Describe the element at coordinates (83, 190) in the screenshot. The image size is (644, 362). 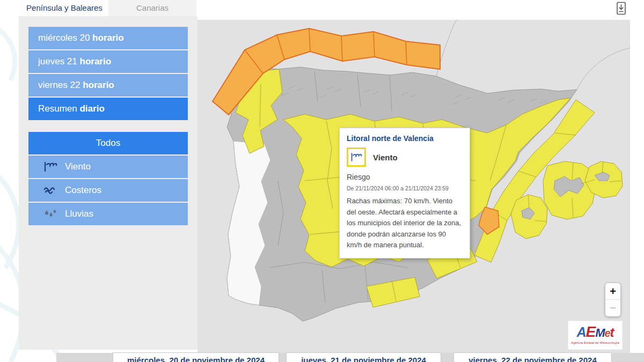
I see `filter-label: Costeros` at that location.